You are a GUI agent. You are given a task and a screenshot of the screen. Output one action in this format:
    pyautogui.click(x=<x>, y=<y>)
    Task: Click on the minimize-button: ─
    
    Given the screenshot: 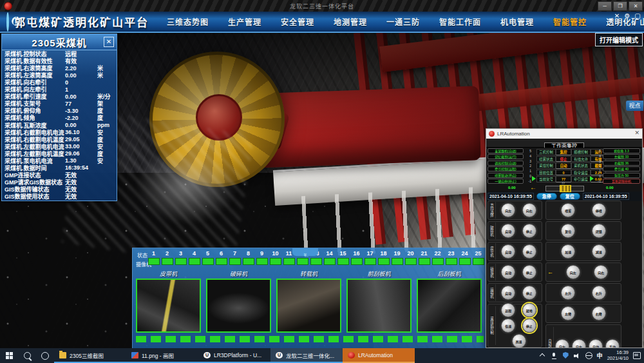 What is the action you would take?
    pyautogui.click(x=605, y=6)
    